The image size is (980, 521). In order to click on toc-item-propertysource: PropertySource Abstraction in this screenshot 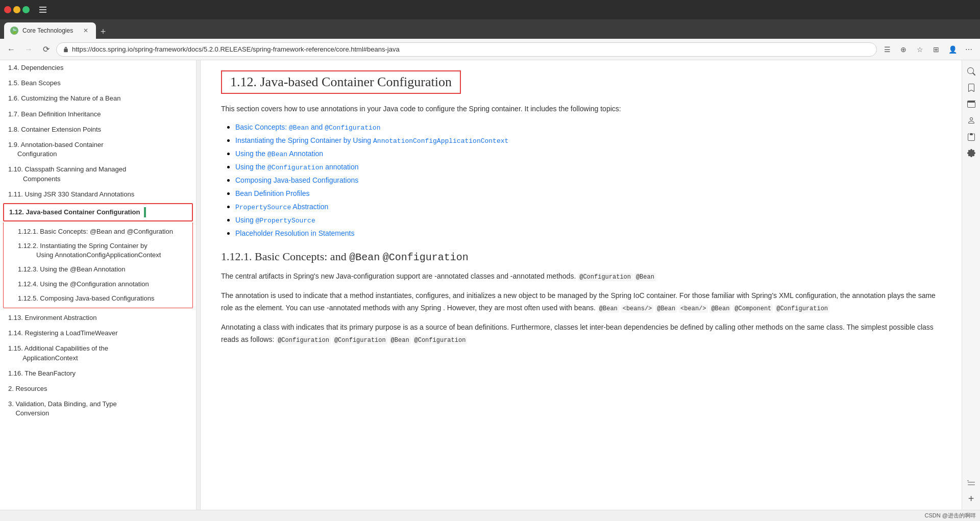, I will do `click(588, 207)`.